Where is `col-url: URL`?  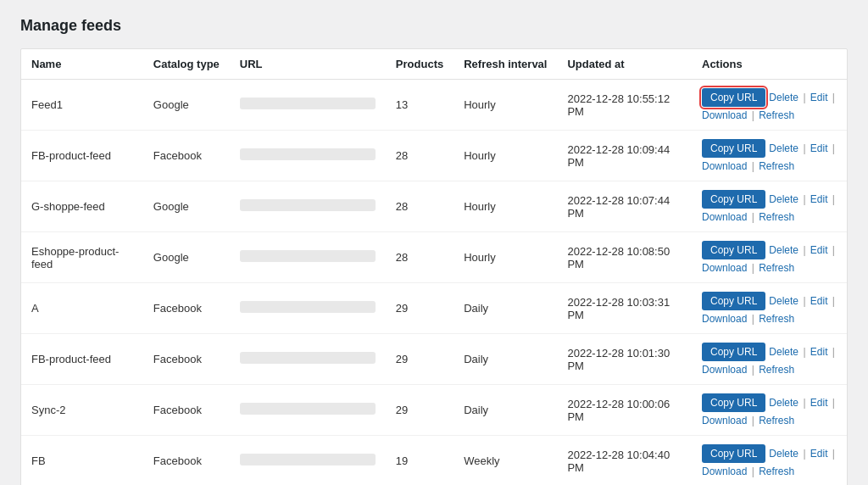
col-url: URL is located at coordinates (308, 64).